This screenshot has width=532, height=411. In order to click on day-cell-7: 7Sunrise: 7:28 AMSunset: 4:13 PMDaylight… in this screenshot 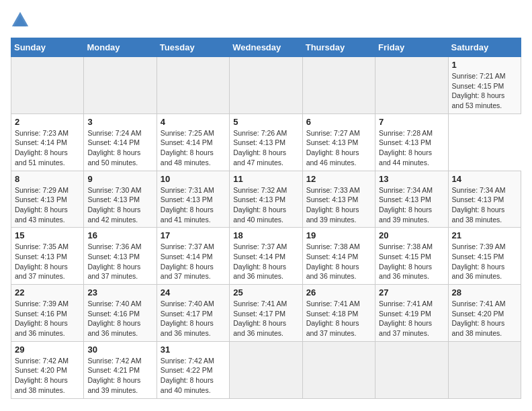, I will do `click(412, 142)`.